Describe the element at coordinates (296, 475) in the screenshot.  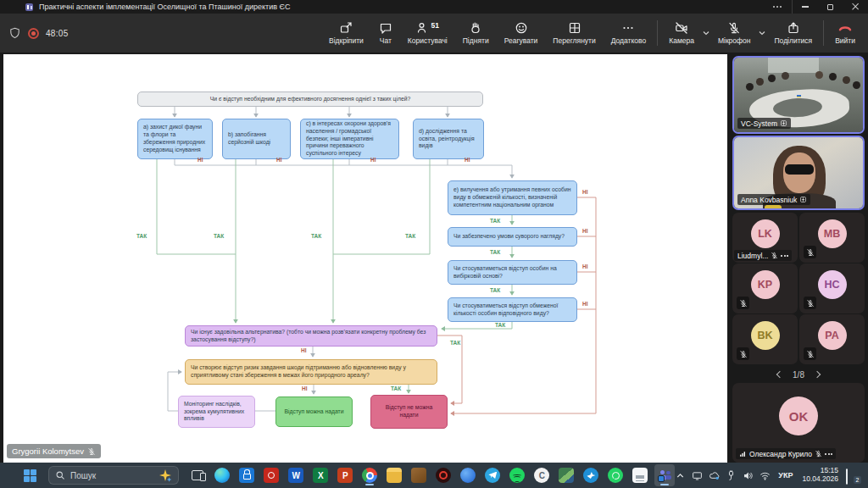
I see `word-app: W` at that location.